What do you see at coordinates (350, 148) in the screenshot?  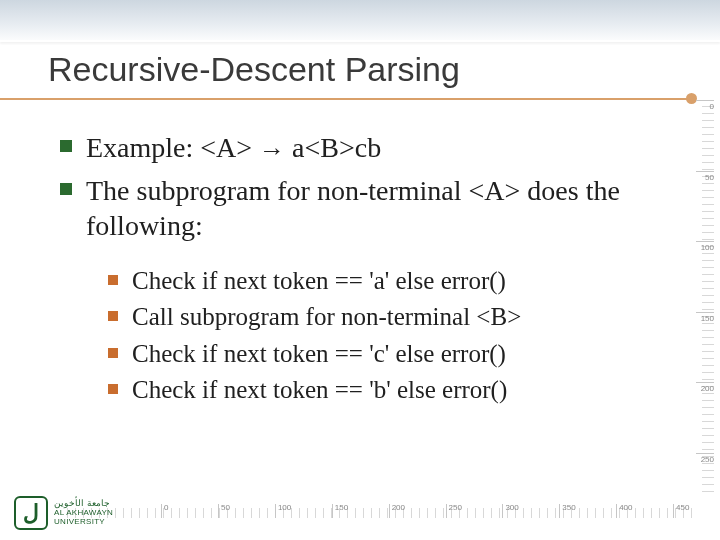 I see `bullet-item-1: Example: <A> → a<B>cb` at bounding box center [350, 148].